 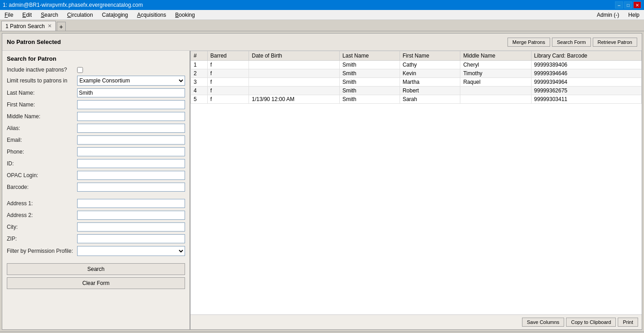 What do you see at coordinates (430, 73) in the screenshot?
I see `table-cell: Kevin` at bounding box center [430, 73].